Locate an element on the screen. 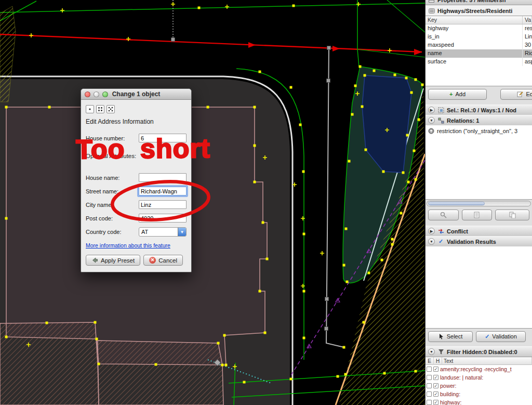 The height and width of the screenshot is (405, 532). relations-icon is located at coordinates (441, 121).